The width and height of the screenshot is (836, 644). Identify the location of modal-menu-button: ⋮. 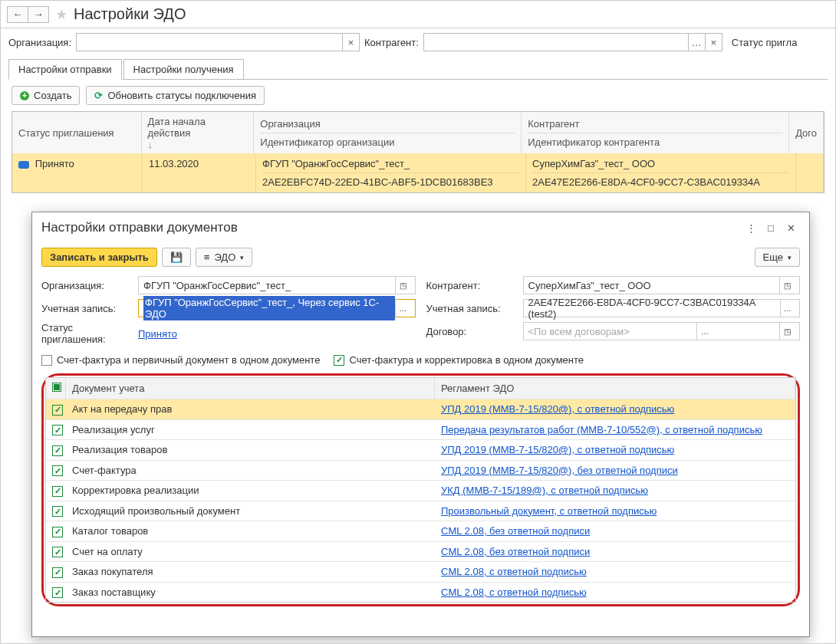
(751, 228).